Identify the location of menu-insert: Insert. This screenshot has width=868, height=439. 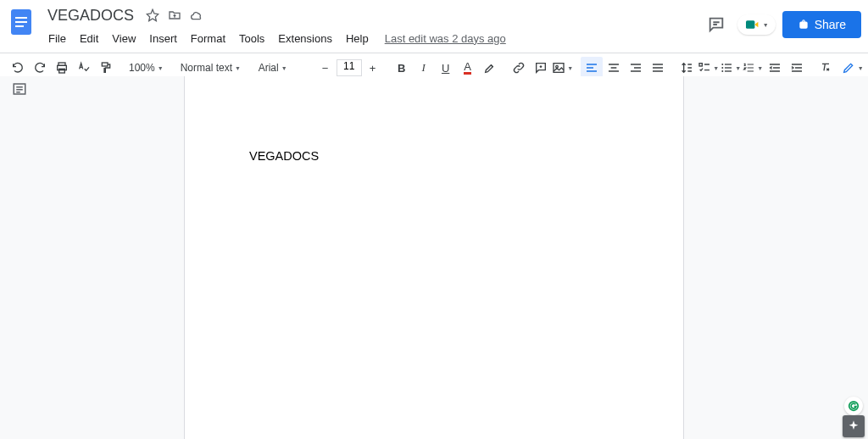
(163, 39).